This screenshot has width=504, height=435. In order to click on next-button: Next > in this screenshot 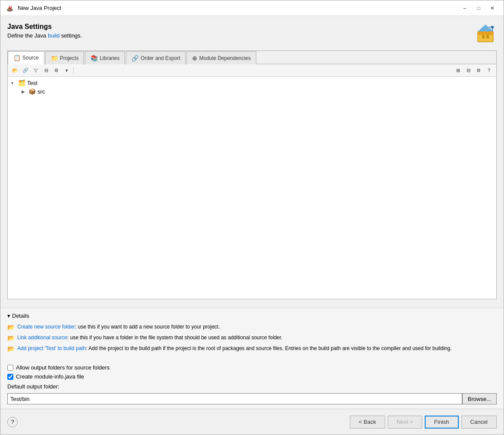, I will do `click(405, 422)`.